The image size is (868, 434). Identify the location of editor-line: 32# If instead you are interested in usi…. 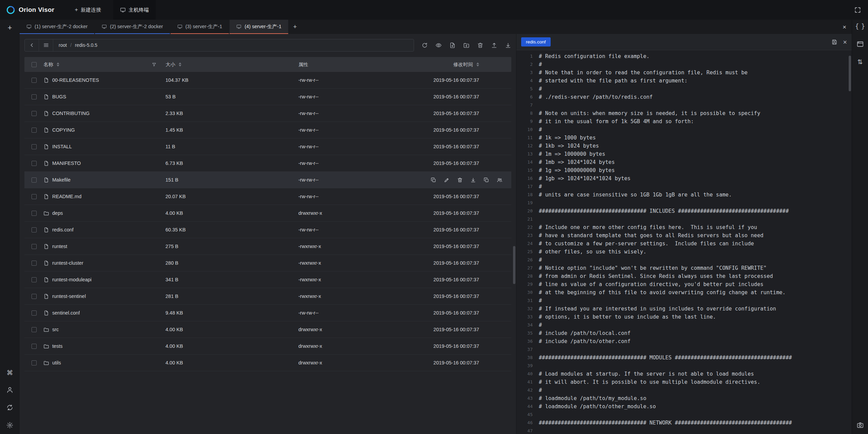
(684, 309).